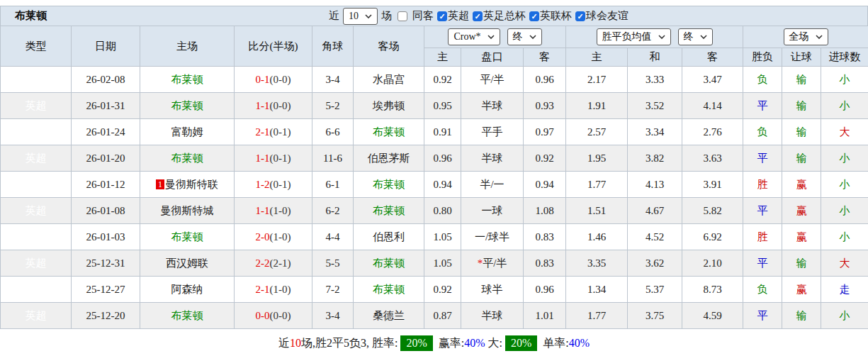 This screenshot has width=868, height=356. Describe the element at coordinates (713, 184) in the screenshot. I see `avg-odds-away: 3.91` at that location.